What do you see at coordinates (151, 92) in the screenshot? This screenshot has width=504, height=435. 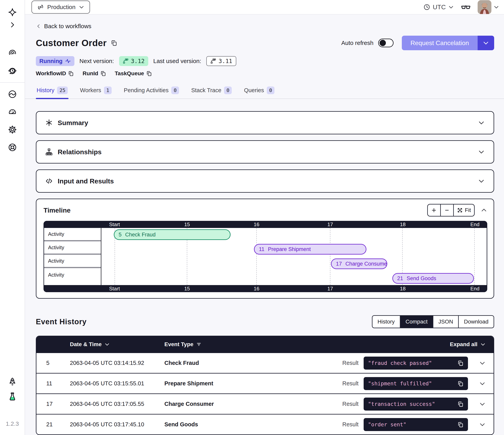 I see `tab-pending-activities: Pending Activities0` at bounding box center [151, 92].